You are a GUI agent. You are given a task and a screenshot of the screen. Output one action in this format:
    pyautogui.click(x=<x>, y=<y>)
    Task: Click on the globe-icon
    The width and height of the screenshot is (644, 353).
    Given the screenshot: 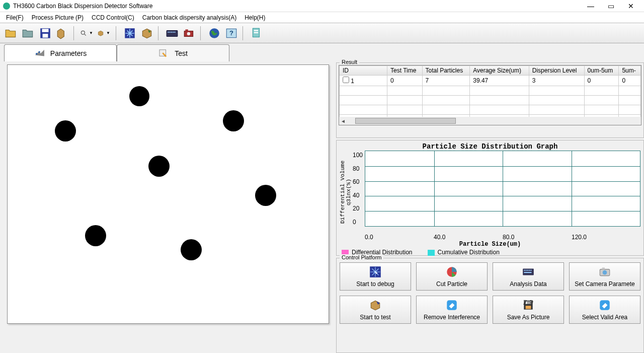 What is the action you would take?
    pyautogui.click(x=214, y=33)
    